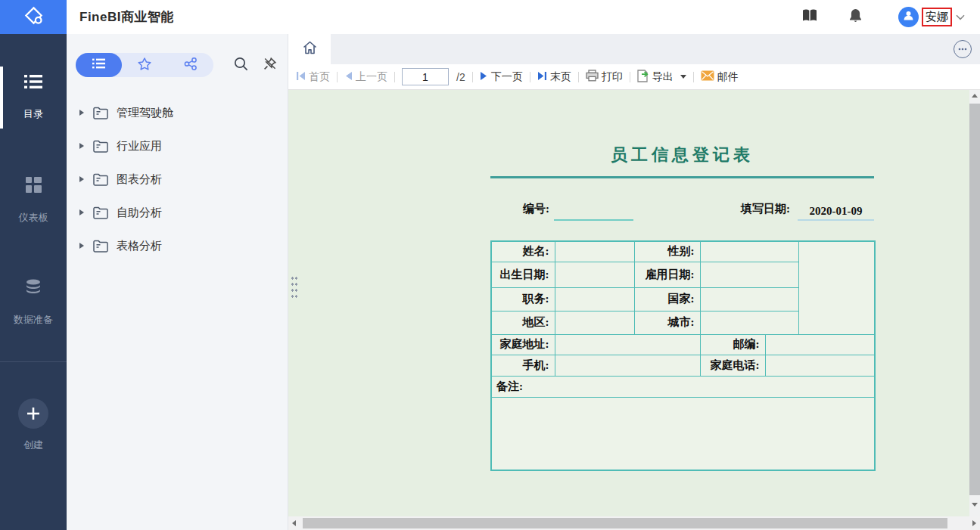 This screenshot has height=530, width=980. Describe the element at coordinates (98, 65) in the screenshot. I see `view-toggle-list` at that location.